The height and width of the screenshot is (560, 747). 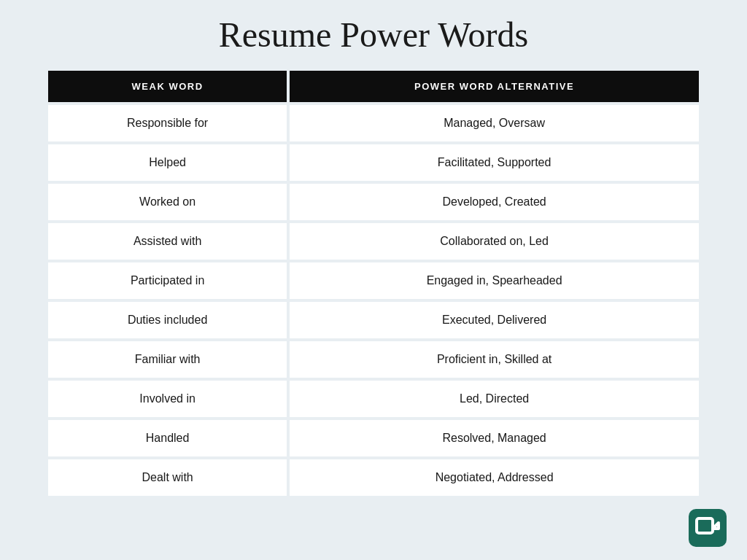 I want to click on col-header-weak: WEAK WORD, so click(x=168, y=86).